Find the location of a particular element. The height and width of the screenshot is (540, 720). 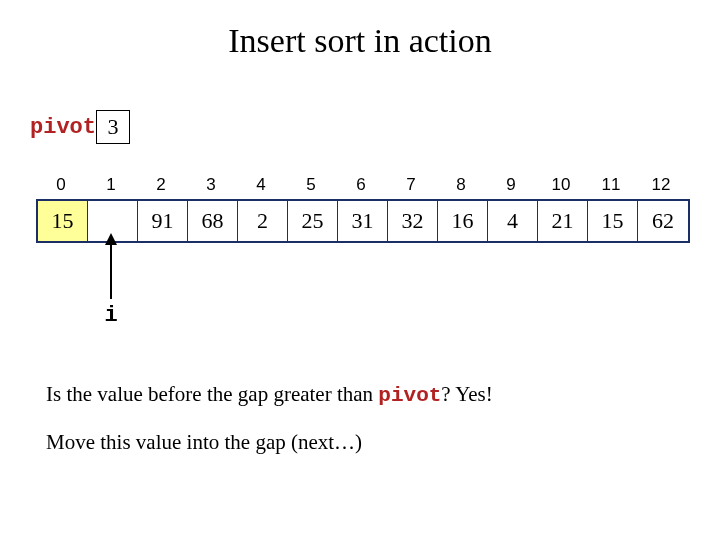

index-label: 11 is located at coordinates (611, 187).